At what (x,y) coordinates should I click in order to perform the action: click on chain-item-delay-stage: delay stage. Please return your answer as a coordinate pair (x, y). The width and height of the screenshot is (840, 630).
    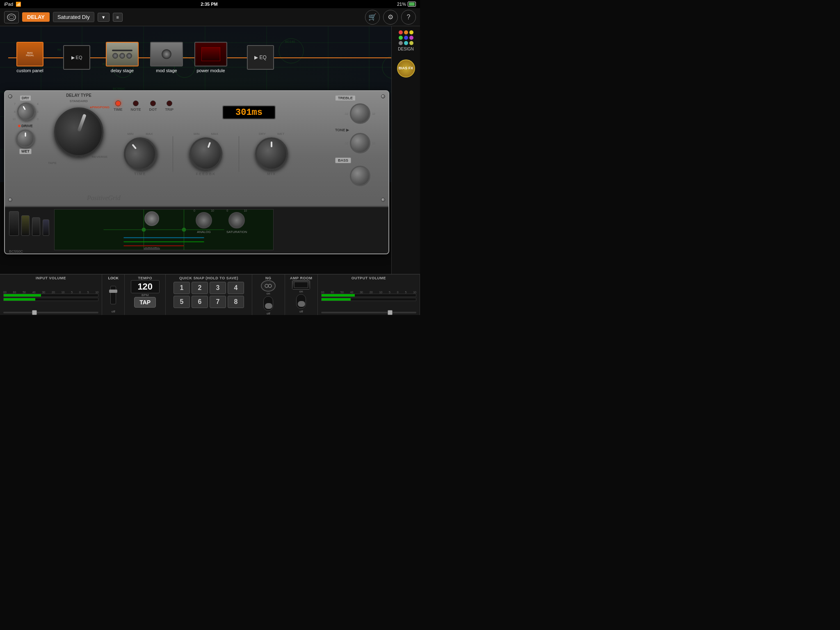
    Looking at the image, I should click on (122, 57).